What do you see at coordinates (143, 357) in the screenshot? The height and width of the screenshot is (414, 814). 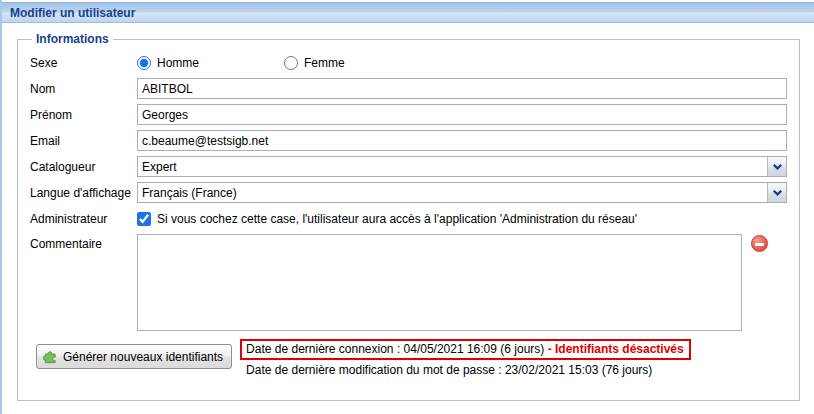 I see `generate-identifiers-label: Générer nouveaux identifiants` at bounding box center [143, 357].